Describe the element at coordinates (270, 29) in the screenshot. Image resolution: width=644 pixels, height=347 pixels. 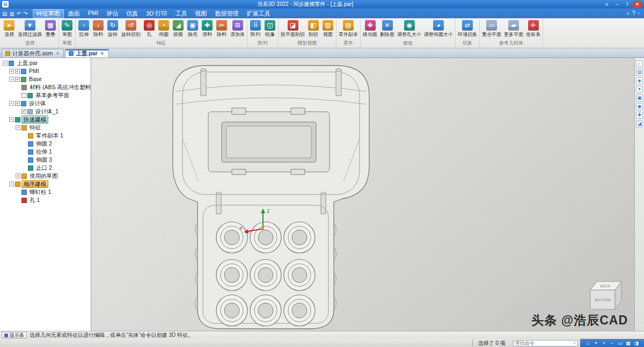
I see `ribbon-button: ◫ 镜像` at that location.